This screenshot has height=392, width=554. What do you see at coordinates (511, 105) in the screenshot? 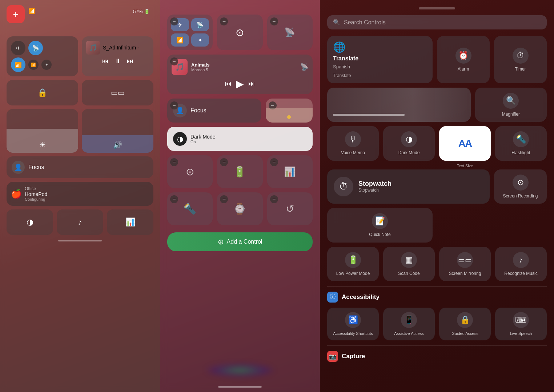
I see `magnifier-tile: 🔍 Magnifier` at bounding box center [511, 105].